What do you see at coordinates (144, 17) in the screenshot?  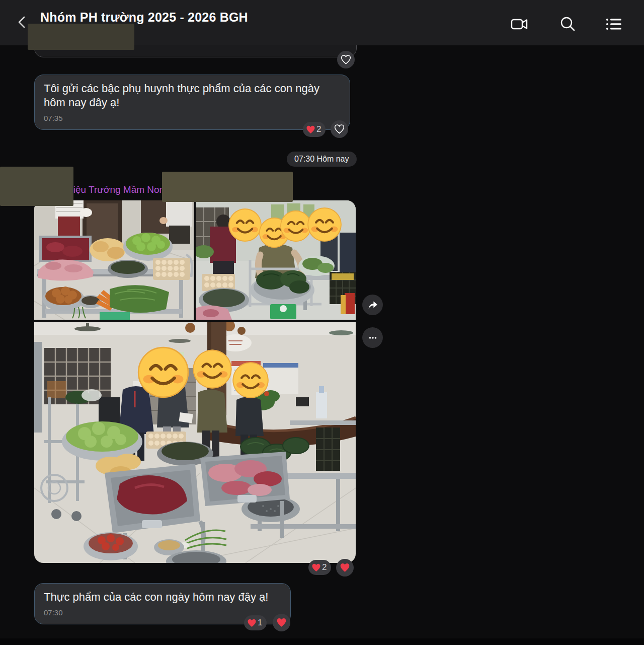 I see `chat-title: Nhóm PH trường 2025 - 2026 BGH` at bounding box center [144, 17].